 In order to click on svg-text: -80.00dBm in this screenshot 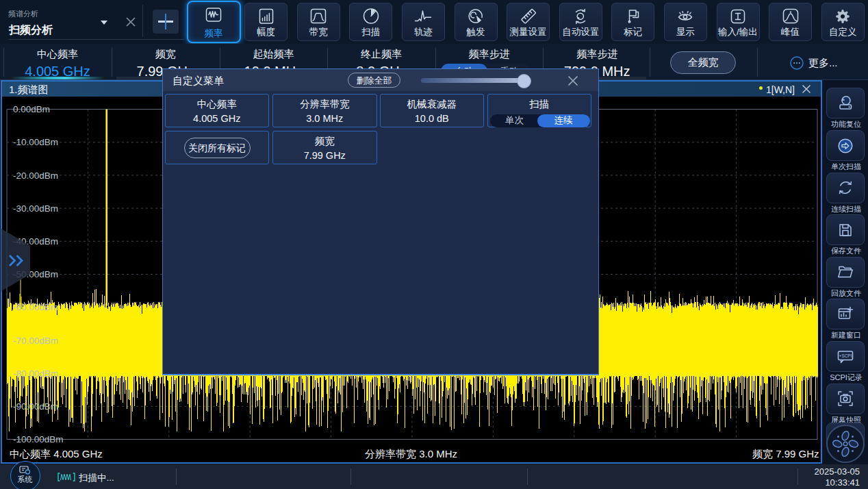, I will do `click(36, 374)`.